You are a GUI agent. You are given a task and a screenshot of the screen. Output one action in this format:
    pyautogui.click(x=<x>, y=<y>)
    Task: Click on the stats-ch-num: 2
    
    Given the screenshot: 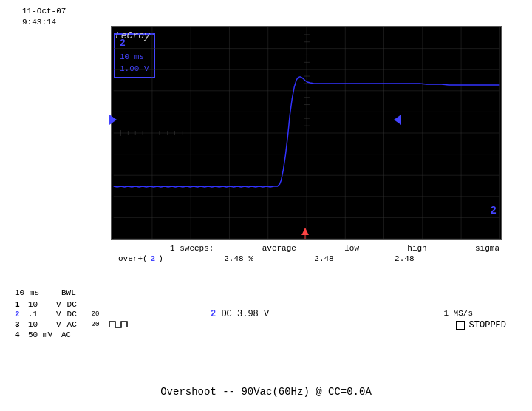 What is the action you would take?
    pyautogui.click(x=154, y=259)
    